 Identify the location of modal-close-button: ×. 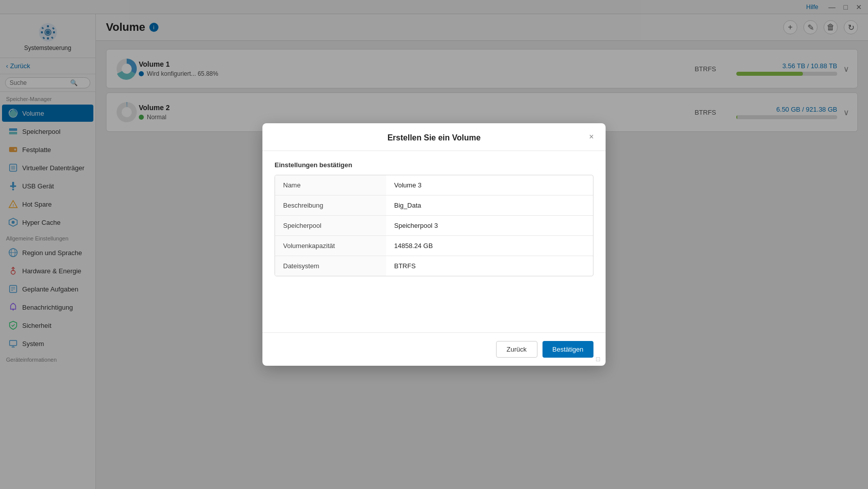
(591, 137).